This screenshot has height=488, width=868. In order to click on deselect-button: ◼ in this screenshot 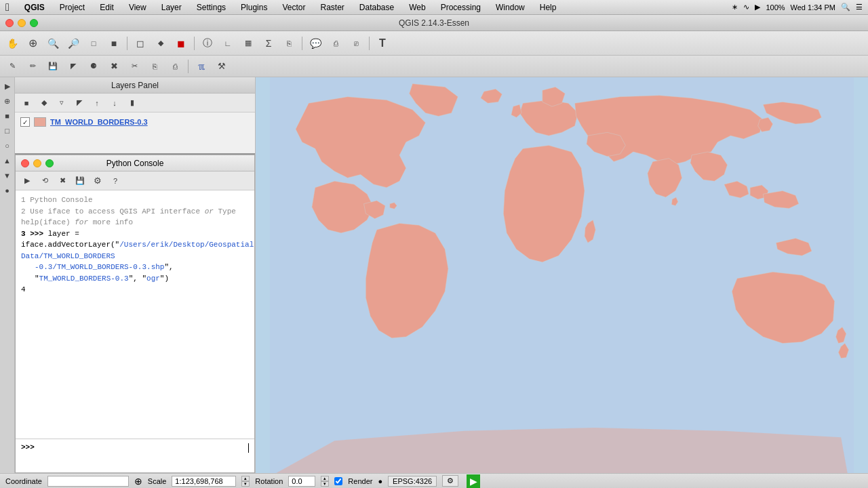, I will do `click(181, 43)`.